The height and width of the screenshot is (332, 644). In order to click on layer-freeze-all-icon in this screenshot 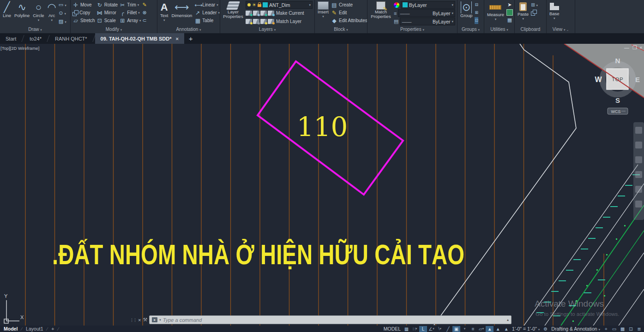, I will do `click(264, 21)`.